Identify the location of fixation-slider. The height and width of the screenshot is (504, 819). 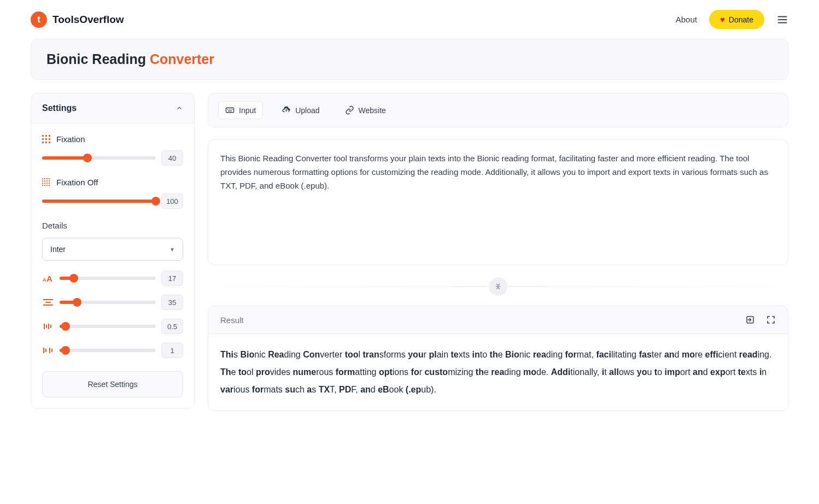
(99, 158).